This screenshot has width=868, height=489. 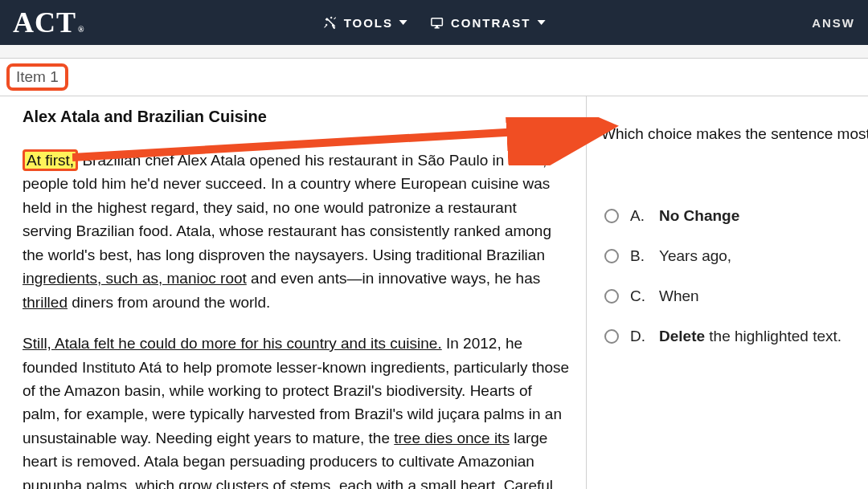 I want to click on tools-icon, so click(x=330, y=22).